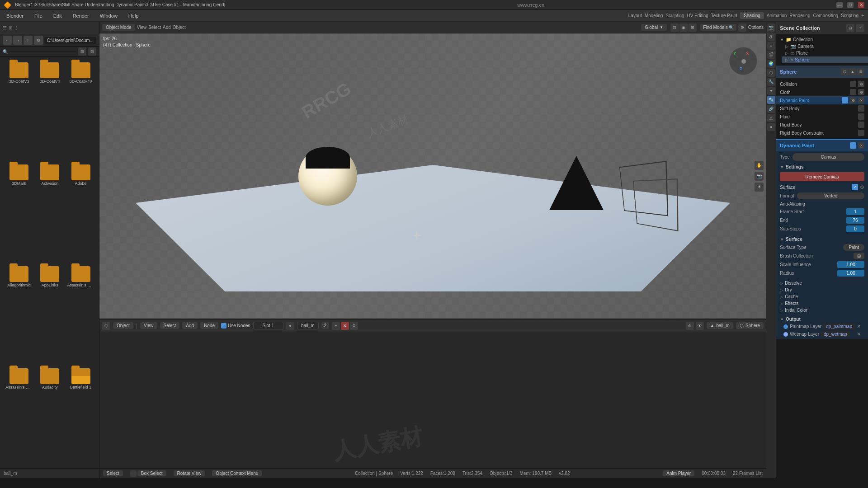 The height and width of the screenshot is (488, 868). What do you see at coordinates (50, 314) in the screenshot?
I see `list-item: AppLinks` at bounding box center [50, 314].